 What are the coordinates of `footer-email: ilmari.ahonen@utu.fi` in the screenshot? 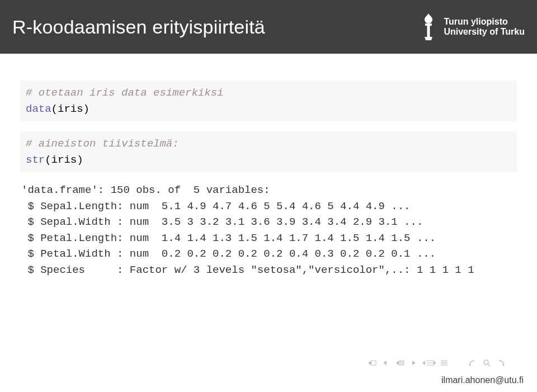 It's located at (482, 380).